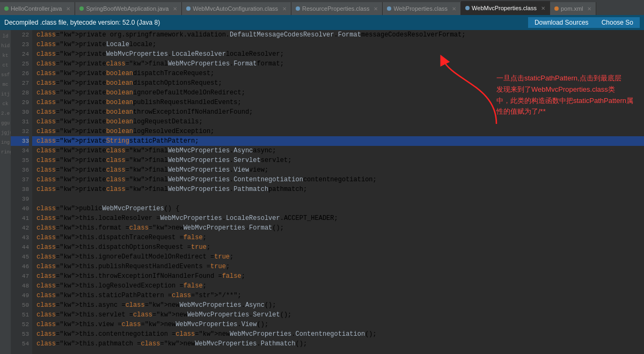 Image resolution: width=644 pixels, height=354 pixels. Describe the element at coordinates (235, 9) in the screenshot. I see `tab-label-webmvcauto: WebMvcAutoConfiguration.class` at that location.